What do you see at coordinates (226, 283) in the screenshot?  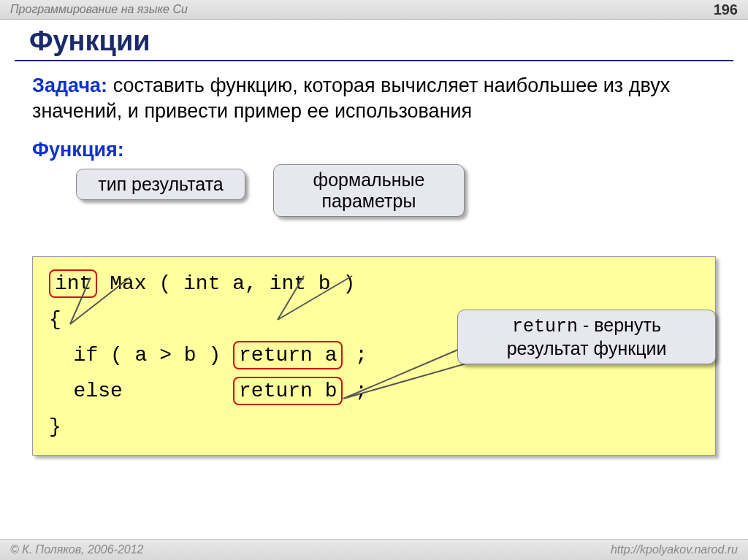 I see `code-sig-rest: Max ( int a, int b )` at bounding box center [226, 283].